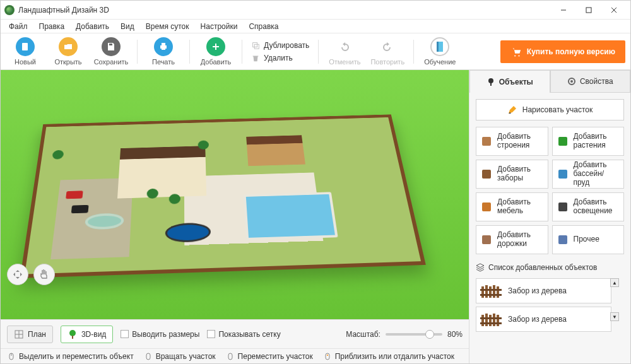 The image size is (631, 364). I want to click on category-button-5: Добавить освещение, so click(588, 207).